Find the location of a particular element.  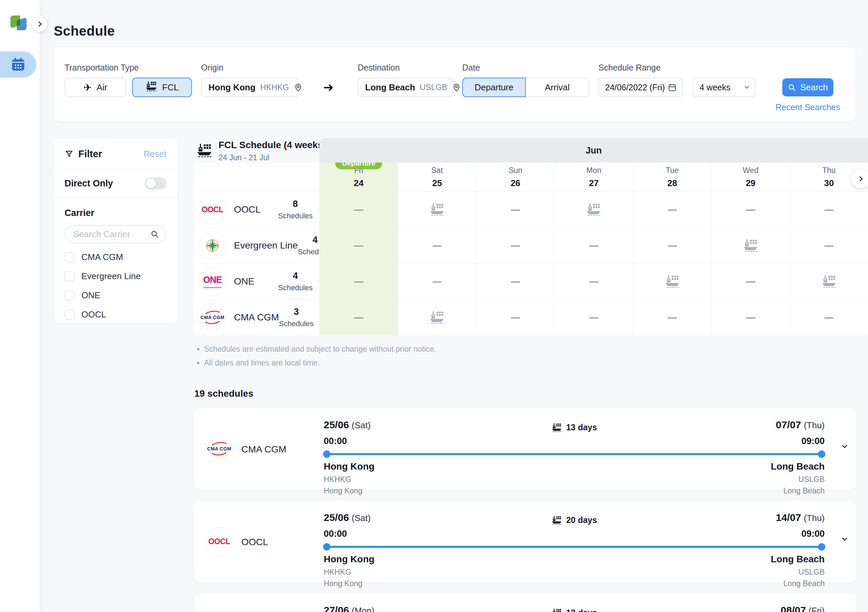

day-header-sat-25: Sat25 is located at coordinates (437, 177).